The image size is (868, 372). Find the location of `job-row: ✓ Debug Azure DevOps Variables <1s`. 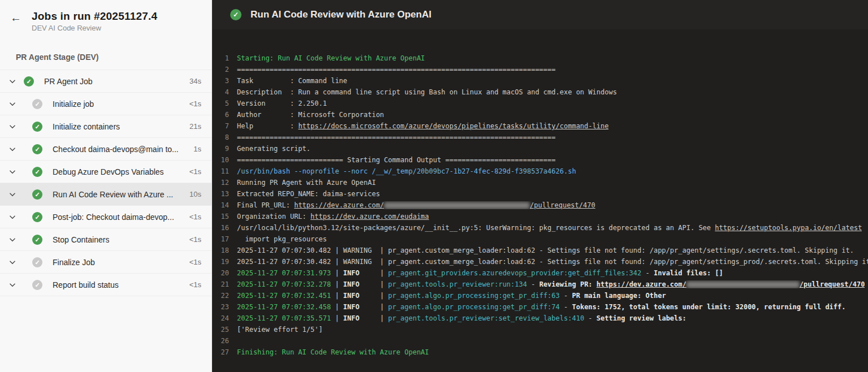

job-row: ✓ Debug Azure DevOps Variables <1s is located at coordinates (106, 172).